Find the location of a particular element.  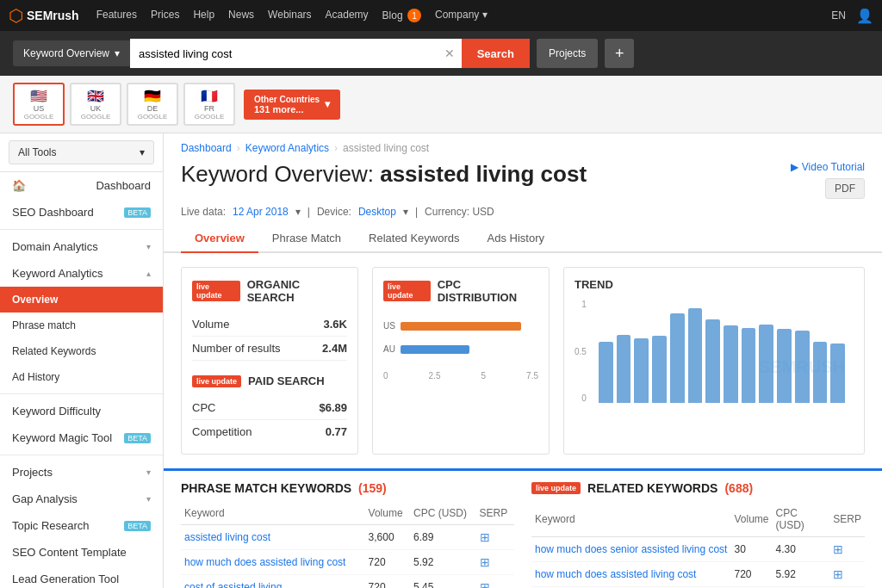

rk-serp: ⊞ is located at coordinates (848, 575).